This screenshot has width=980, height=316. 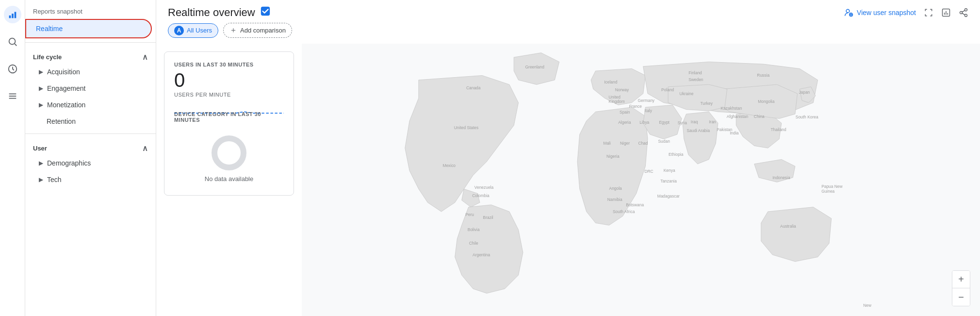 I want to click on user-section-header: User ∧, so click(x=90, y=147).